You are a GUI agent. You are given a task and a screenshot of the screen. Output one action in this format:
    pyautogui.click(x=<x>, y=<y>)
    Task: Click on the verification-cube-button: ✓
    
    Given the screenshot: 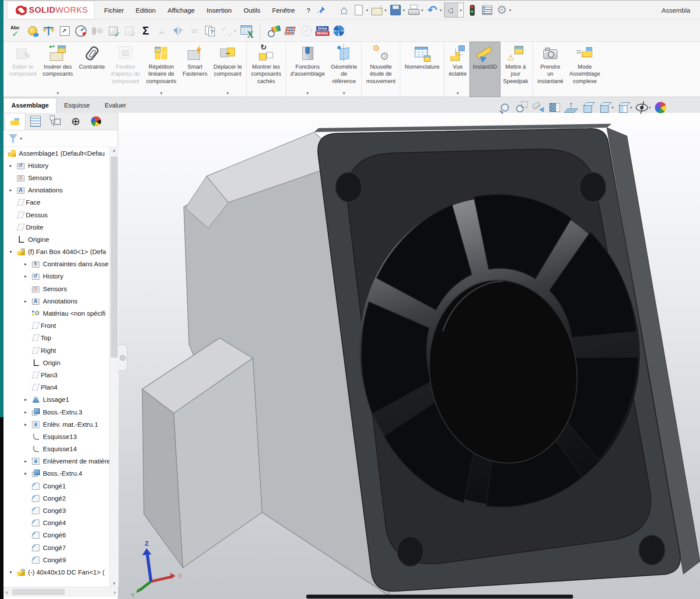 What is the action you would take?
    pyautogui.click(x=113, y=31)
    